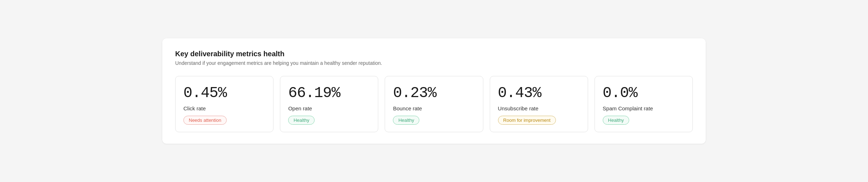 The image size is (868, 182). I want to click on metric-label-2: Bounce rate, so click(434, 108).